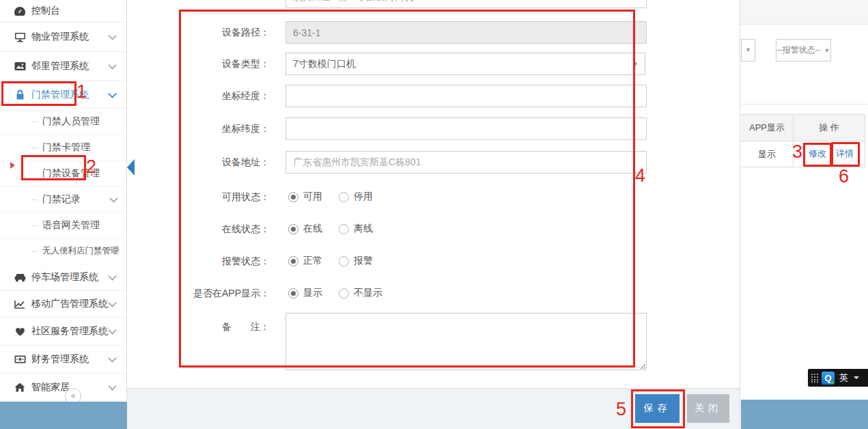  Describe the element at coordinates (63, 148) in the screenshot. I see `sidebar-item-access-card: 门禁卡管理` at that location.